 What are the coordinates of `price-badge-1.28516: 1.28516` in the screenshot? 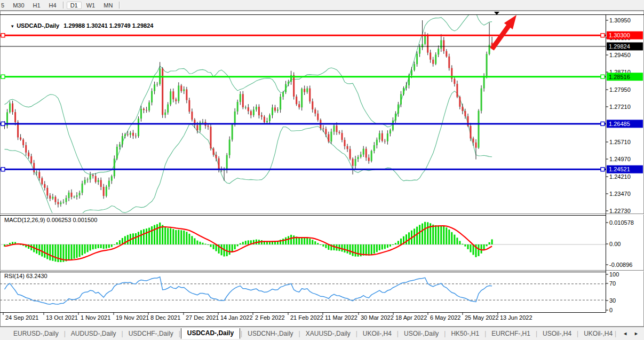 It's located at (625, 77).